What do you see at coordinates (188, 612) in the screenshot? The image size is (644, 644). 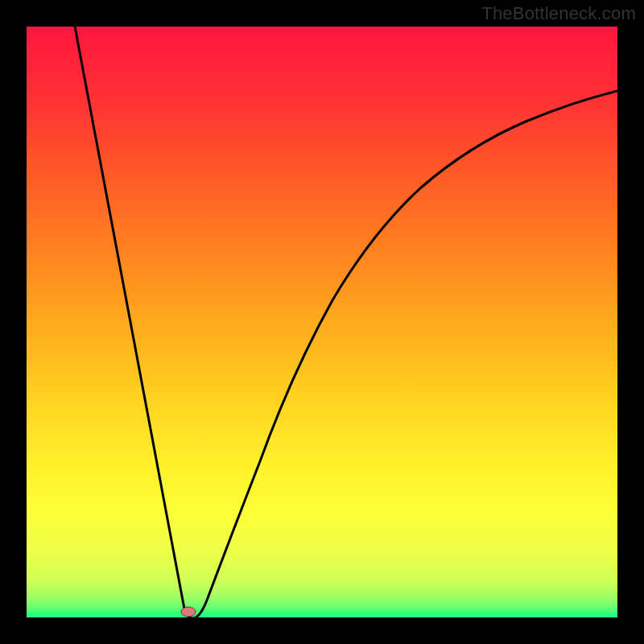 I see `optimum-marker` at bounding box center [188, 612].